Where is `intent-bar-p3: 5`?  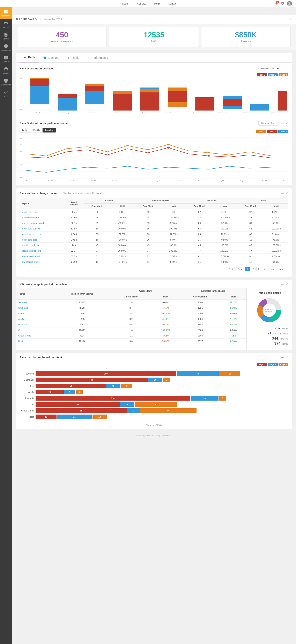 intent-bar-p3: 5 is located at coordinates (166, 380).